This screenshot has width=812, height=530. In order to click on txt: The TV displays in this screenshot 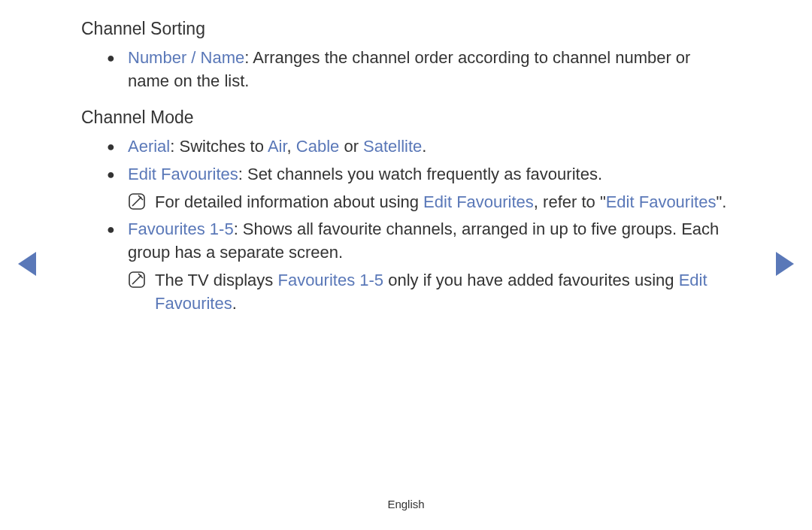, I will do `click(217, 280)`.